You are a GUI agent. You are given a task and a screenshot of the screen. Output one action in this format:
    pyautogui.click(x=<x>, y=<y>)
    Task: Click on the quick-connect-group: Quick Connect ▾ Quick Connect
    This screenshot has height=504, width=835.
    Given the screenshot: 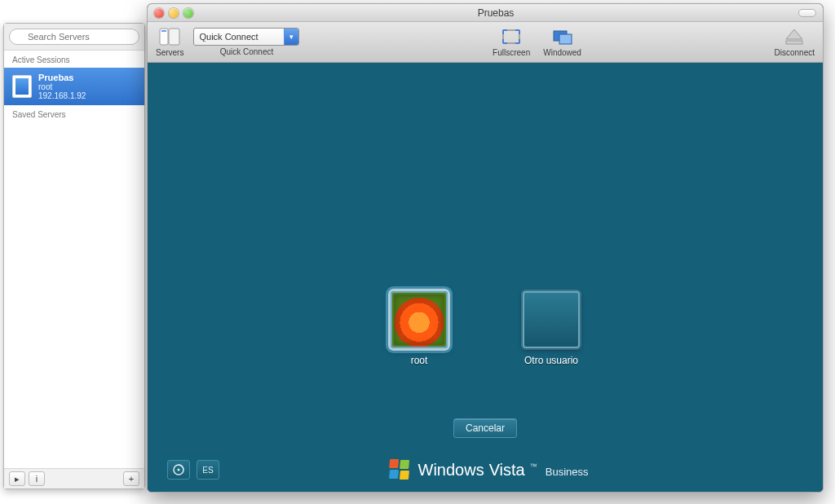 What is the action you would take?
    pyautogui.click(x=246, y=42)
    